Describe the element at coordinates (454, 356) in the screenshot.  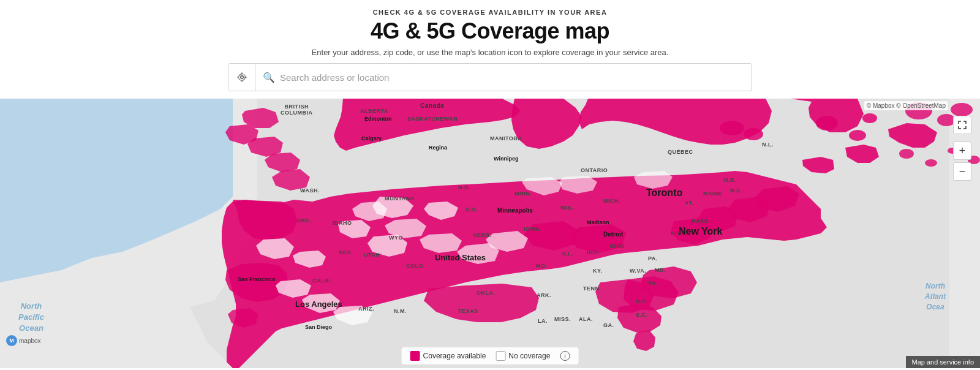
I see `coverage-label: Coverage available` at that location.